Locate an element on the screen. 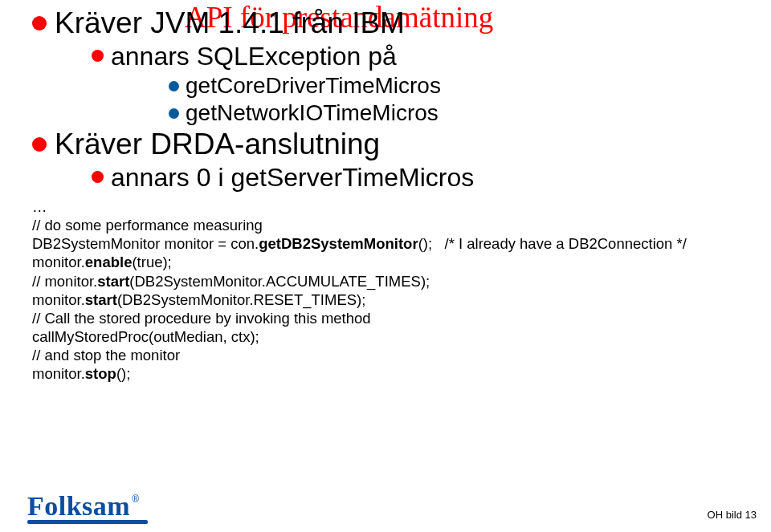 This screenshot has width=771, height=532. code-text: (); /* I already have a DB2Connection */ is located at coordinates (553, 244).